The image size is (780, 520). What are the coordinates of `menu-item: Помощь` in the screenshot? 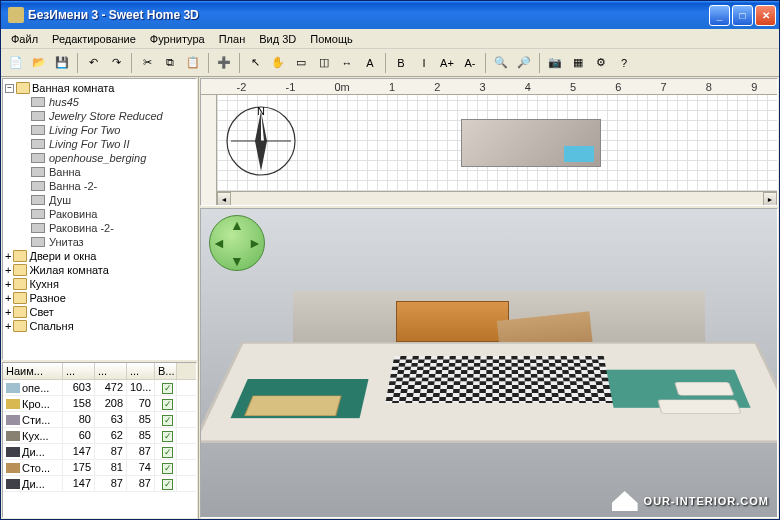 It's located at (332, 39).